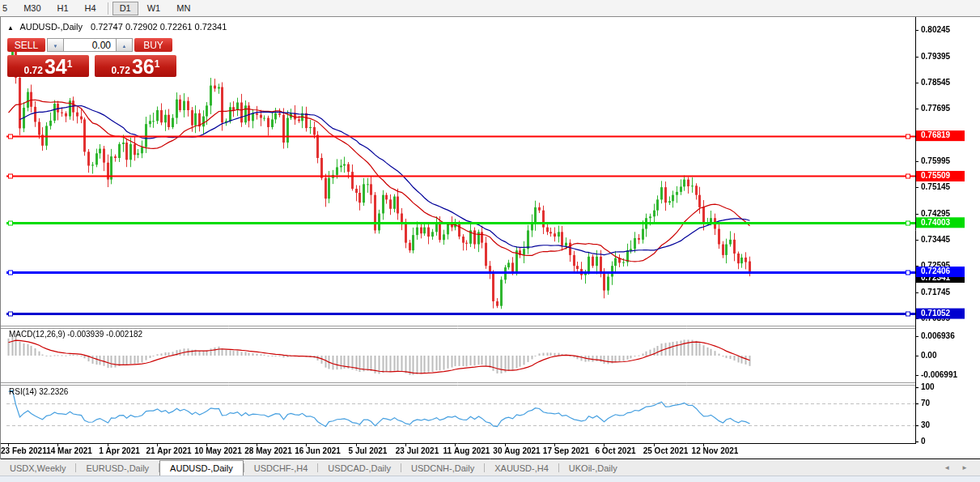 This screenshot has width=980, height=482. What do you see at coordinates (125, 45) in the screenshot?
I see `lot-increase-button: ▲` at bounding box center [125, 45].